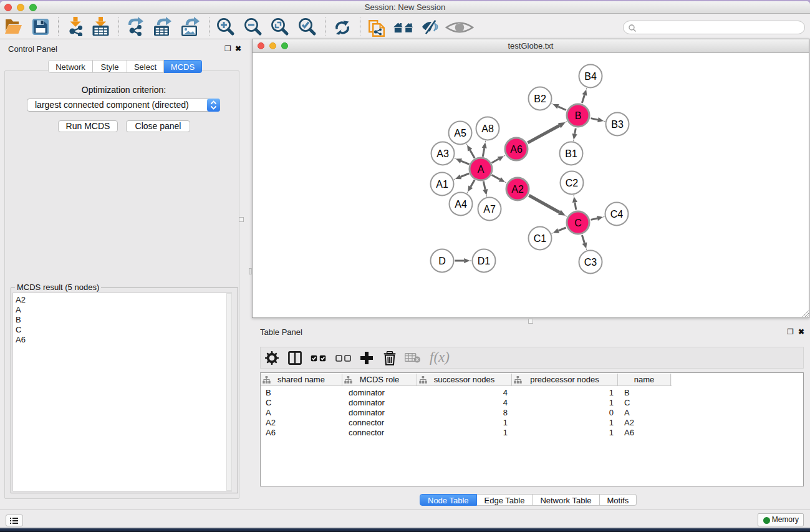 The height and width of the screenshot is (532, 810). Describe the element at coordinates (481, 170) in the screenshot. I see `svg-text: A` at that location.